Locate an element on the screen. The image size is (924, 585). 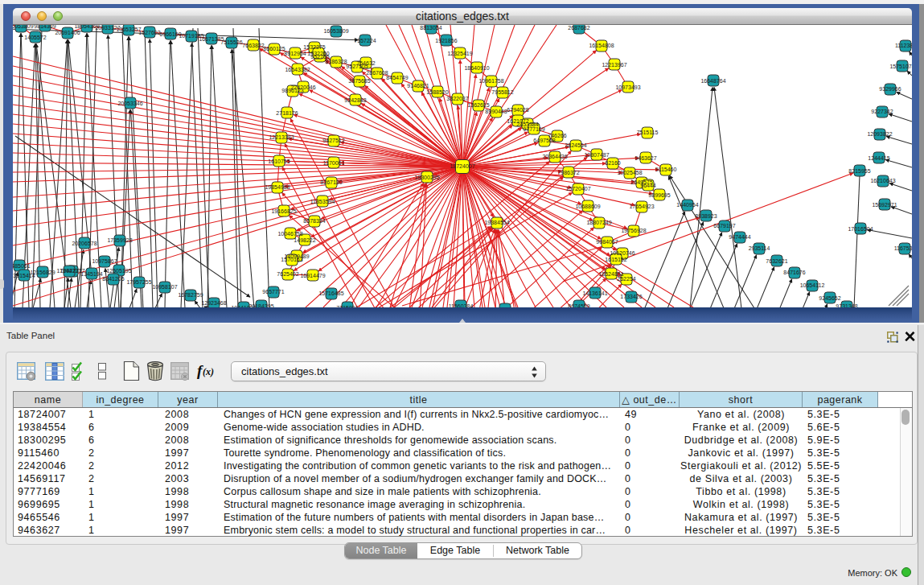
svg-text: 16210643 is located at coordinates (883, 180).